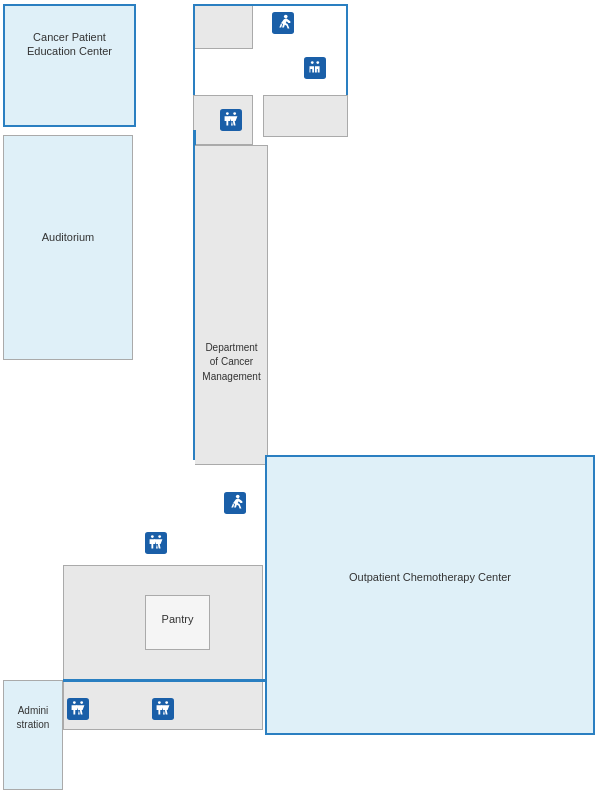 The height and width of the screenshot is (796, 602). Describe the element at coordinates (315, 68) in the screenshot. I see `elevator-icon-top` at that location.